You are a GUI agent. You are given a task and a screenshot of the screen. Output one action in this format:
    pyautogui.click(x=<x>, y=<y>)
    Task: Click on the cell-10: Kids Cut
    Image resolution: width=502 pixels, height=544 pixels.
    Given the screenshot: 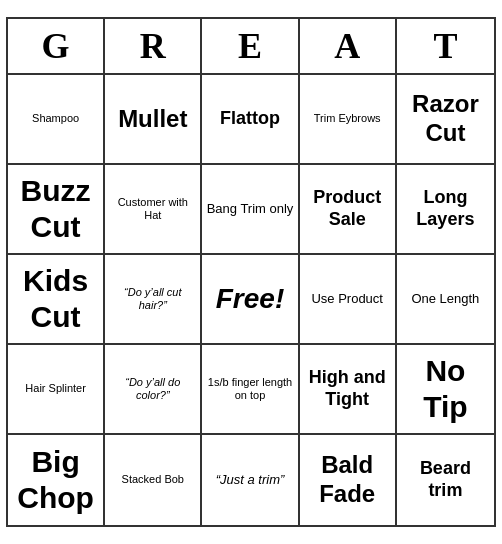 What is the action you would take?
    pyautogui.click(x=56, y=300)
    